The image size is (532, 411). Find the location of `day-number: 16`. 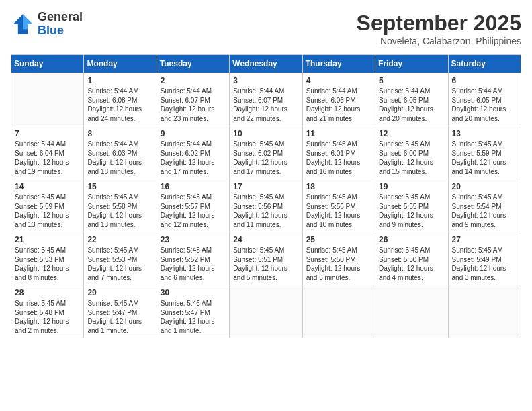

day-number: 16 is located at coordinates (193, 187).